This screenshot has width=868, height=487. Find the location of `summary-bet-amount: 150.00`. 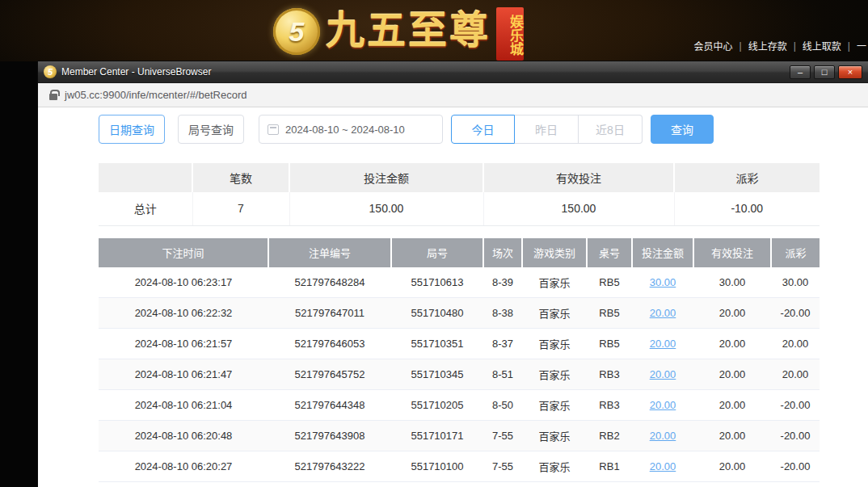

summary-bet-amount: 150.00 is located at coordinates (386, 208).